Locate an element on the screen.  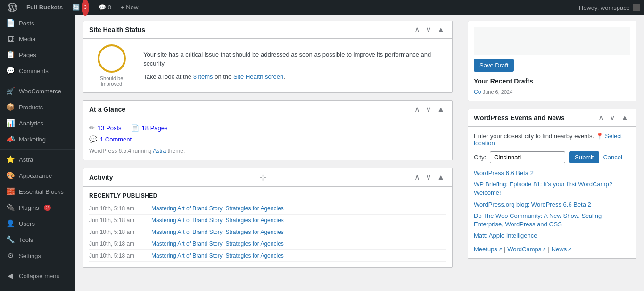
comments-count: 0 is located at coordinates (109, 8).